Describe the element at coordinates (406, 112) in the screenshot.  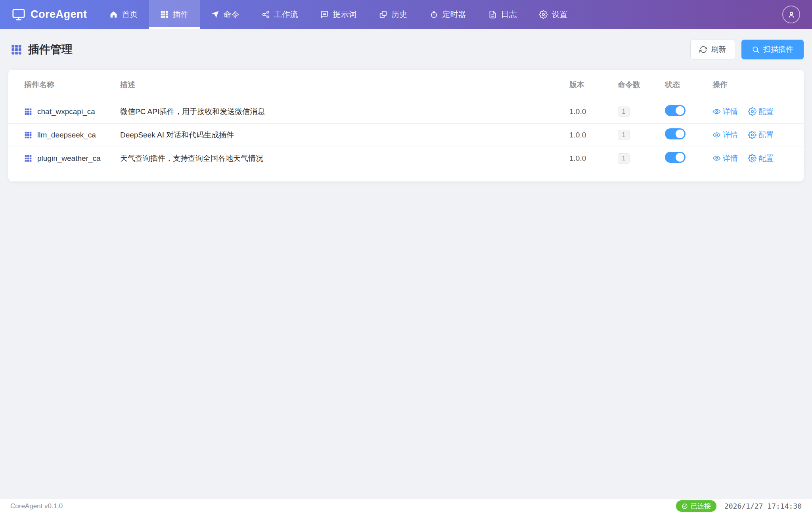
I see `table-row: chat_wxpcapi_ca 微信PC API插件，用于接收和发送微信消息 1…` at that location.